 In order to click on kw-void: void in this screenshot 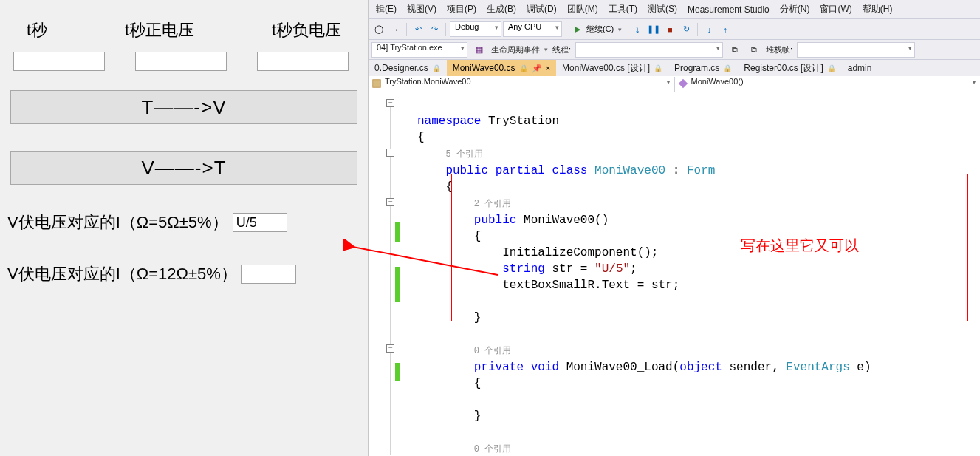, I will do `click(545, 367)`.